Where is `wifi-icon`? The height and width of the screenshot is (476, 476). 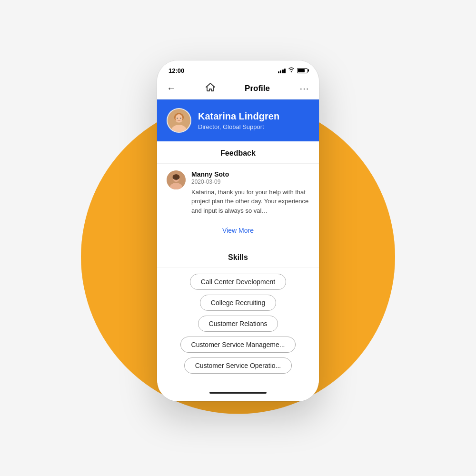 wifi-icon is located at coordinates (291, 70).